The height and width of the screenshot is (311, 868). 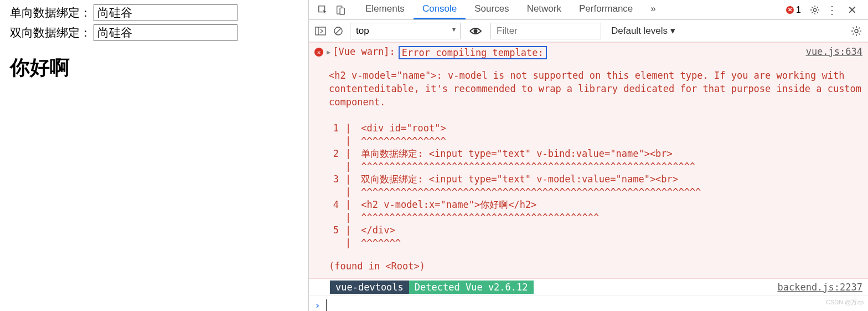 I want to click on error-count: 1, so click(x=798, y=10).